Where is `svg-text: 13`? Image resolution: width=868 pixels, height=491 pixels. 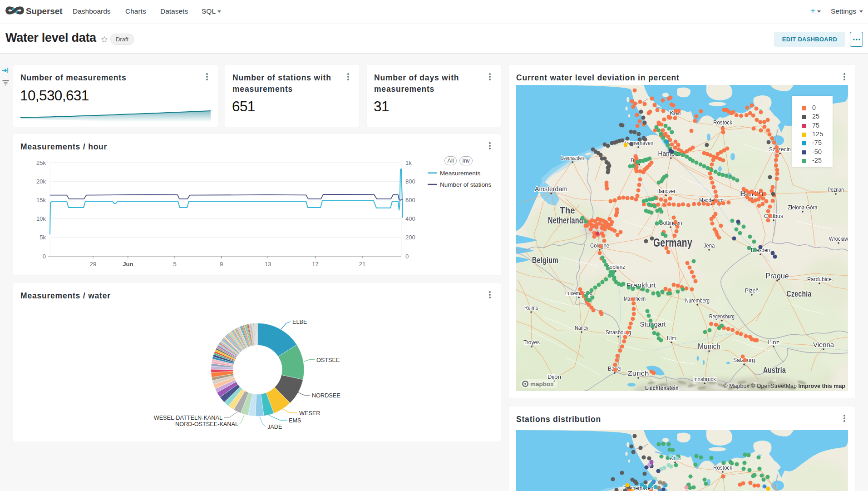 svg-text: 13 is located at coordinates (268, 264).